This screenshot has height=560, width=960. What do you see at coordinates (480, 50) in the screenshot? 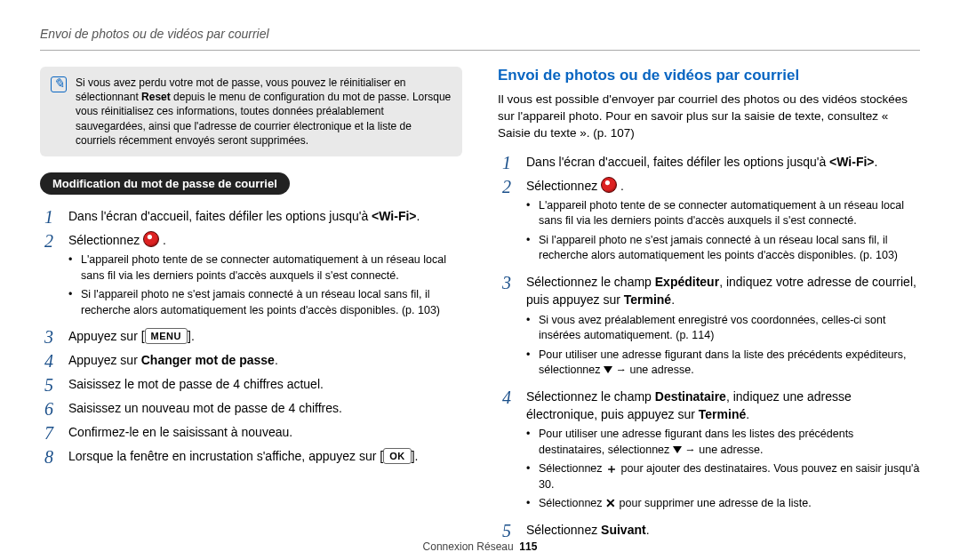
I see `divider` at bounding box center [480, 50].